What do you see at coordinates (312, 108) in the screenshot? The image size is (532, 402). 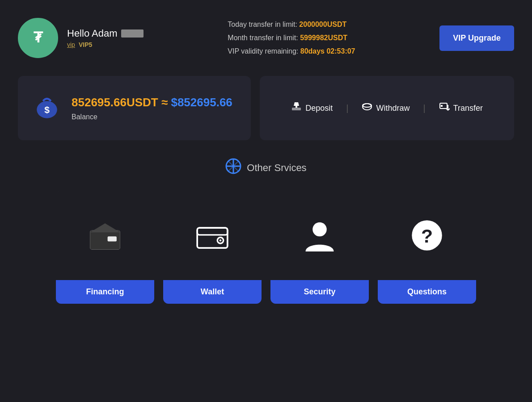 I see `deposit-button: Deposit` at bounding box center [312, 108].